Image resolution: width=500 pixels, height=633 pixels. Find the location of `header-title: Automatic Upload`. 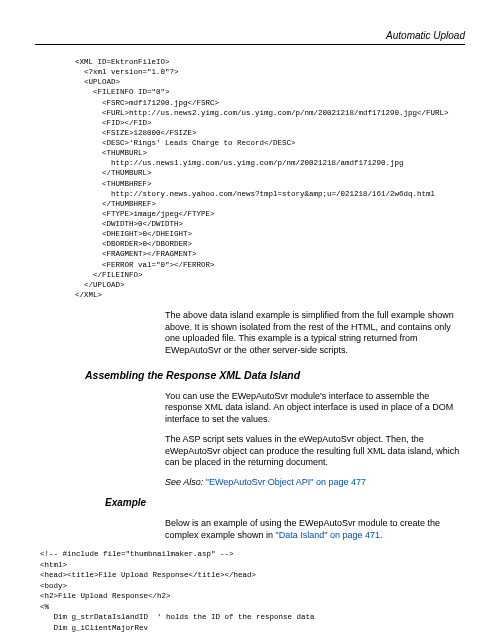

header-title: Automatic Upload is located at coordinates (426, 36).